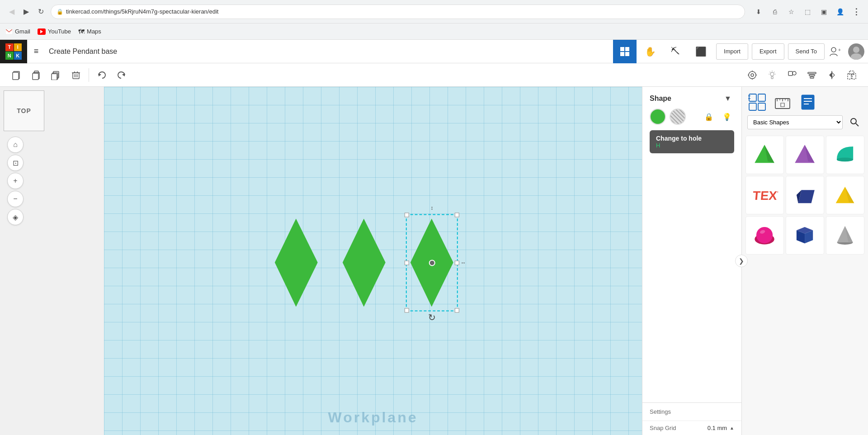  What do you see at coordinates (56, 75) in the screenshot?
I see `duplicate-icon` at bounding box center [56, 75].